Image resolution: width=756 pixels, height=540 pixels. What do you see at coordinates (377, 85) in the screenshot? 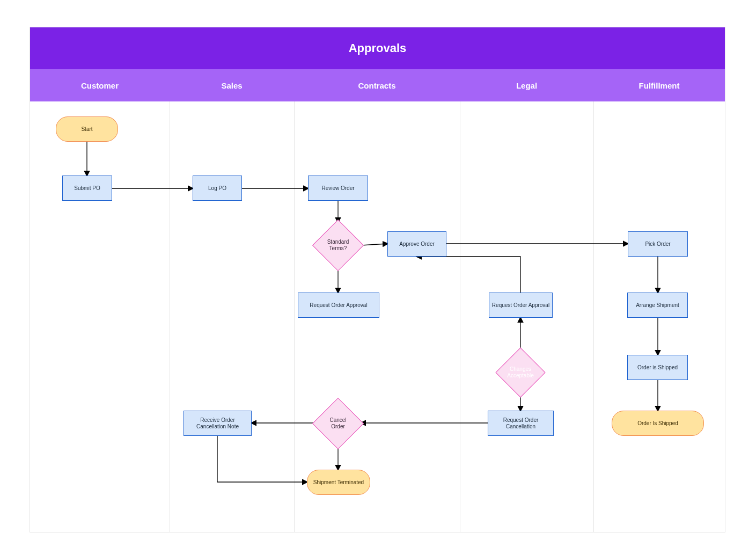
I see `lane-header: Contracts` at bounding box center [377, 85].